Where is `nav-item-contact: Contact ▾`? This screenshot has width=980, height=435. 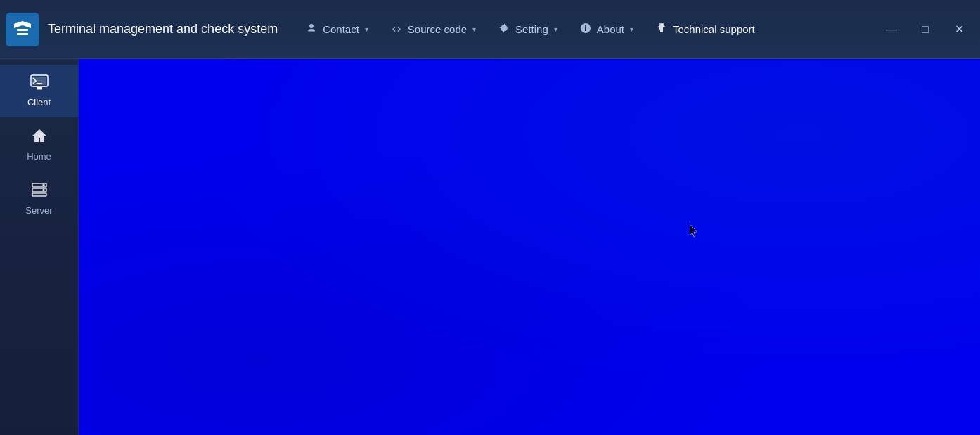 nav-item-contact: Contact ▾ is located at coordinates (337, 30).